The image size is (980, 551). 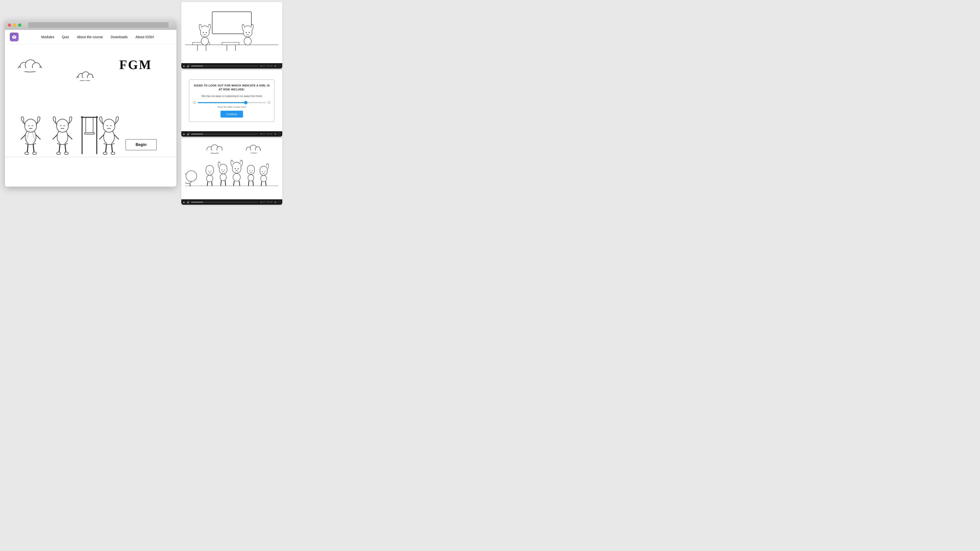 What do you see at coordinates (279, 66) in the screenshot?
I see `fullscreen-icon-1: ⛶` at bounding box center [279, 66].